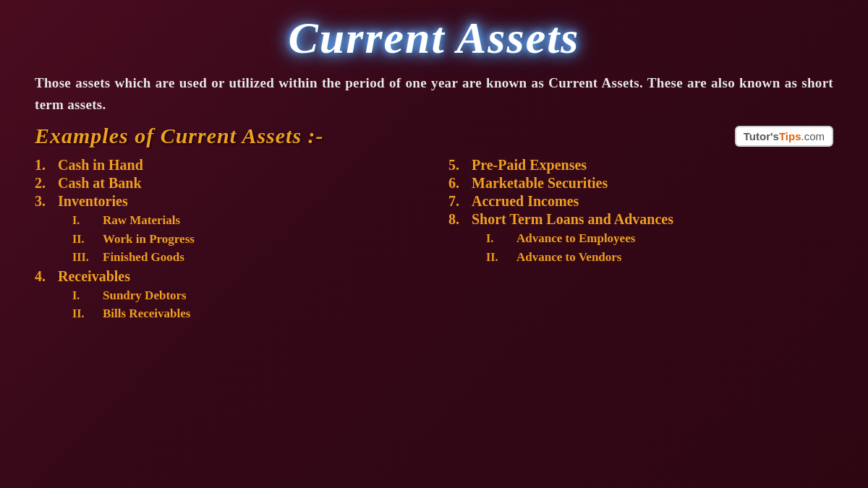 The image size is (868, 488). Describe the element at coordinates (45, 184) in the screenshot. I see `list-item-num: 2.` at that location.